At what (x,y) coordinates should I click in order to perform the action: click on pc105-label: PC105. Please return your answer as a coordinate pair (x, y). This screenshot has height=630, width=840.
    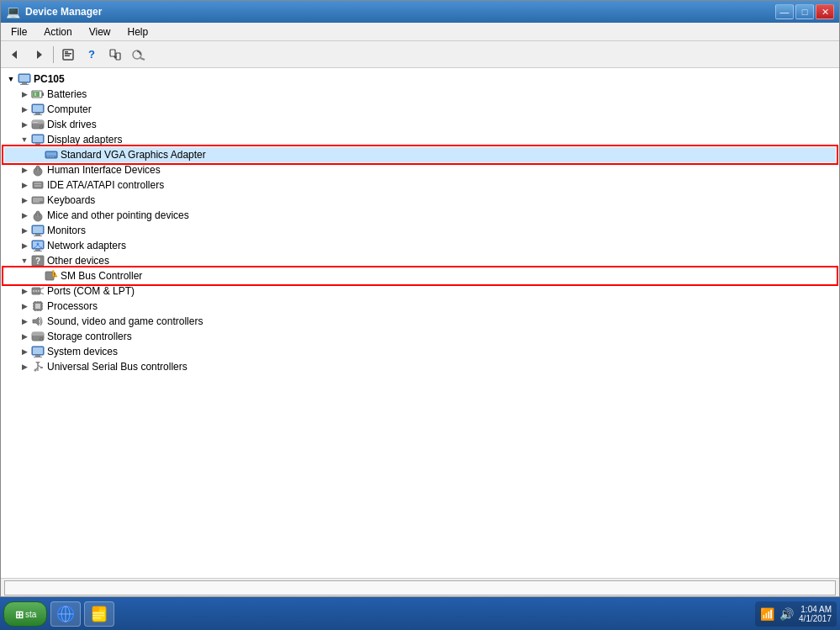
    Looking at the image, I should click on (49, 79).